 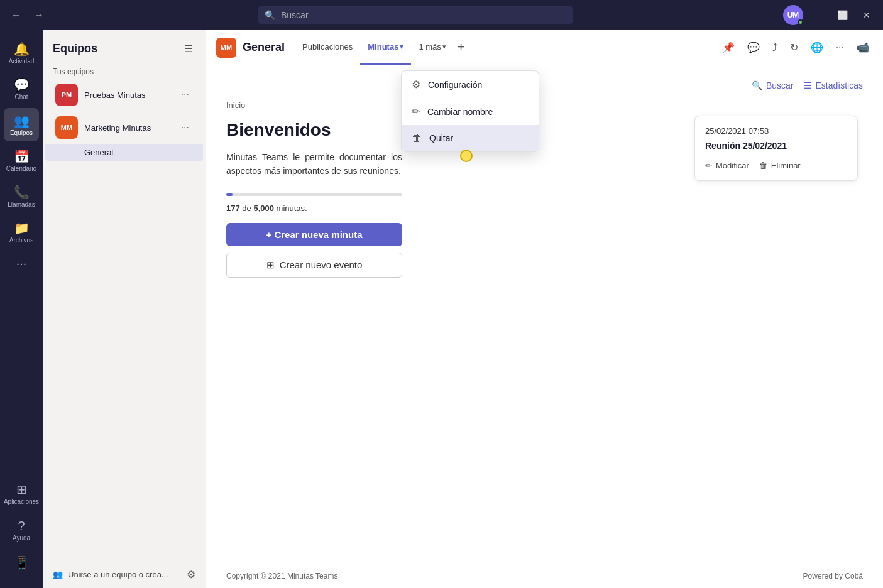 I want to click on sidebar-item-label: Actividad, so click(x=21, y=62).